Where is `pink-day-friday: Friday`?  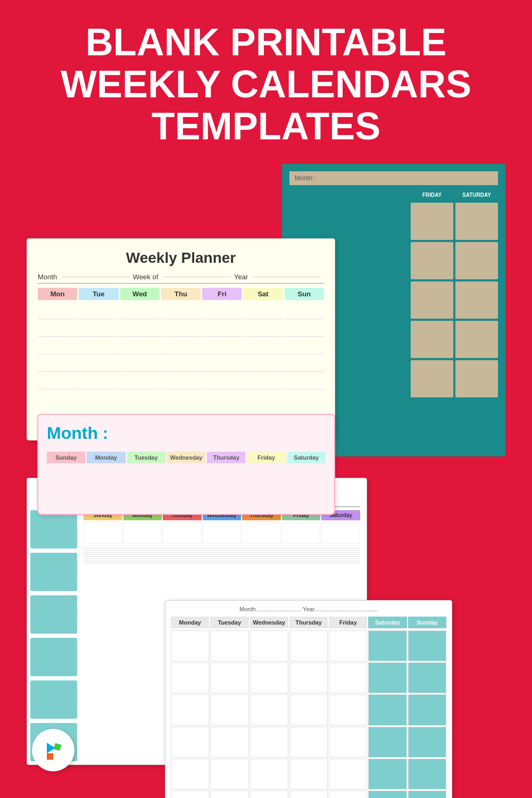 pink-day-friday: Friday is located at coordinates (266, 458).